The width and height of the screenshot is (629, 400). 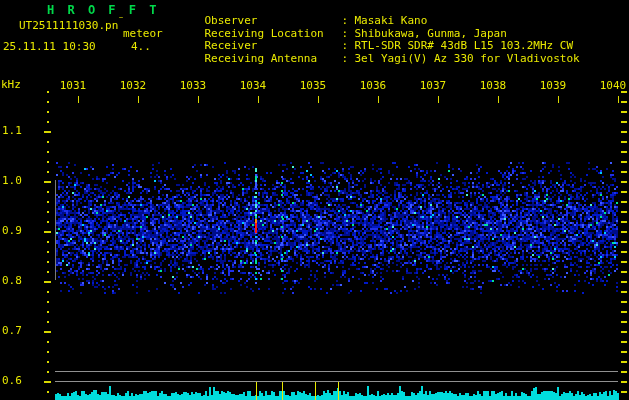 I want to click on x-tick-label: 1038, so click(x=493, y=86).